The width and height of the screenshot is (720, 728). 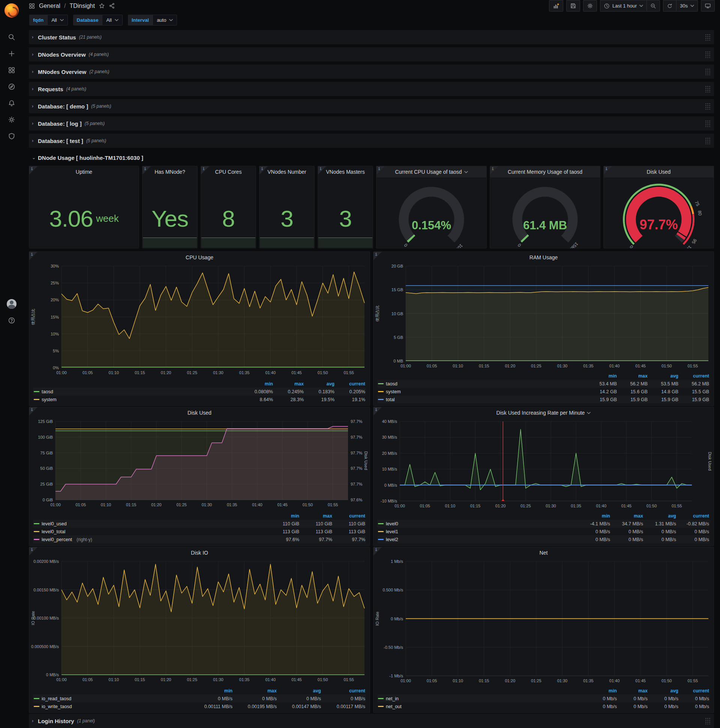 I want to click on legend-series-name: level2, so click(x=392, y=540).